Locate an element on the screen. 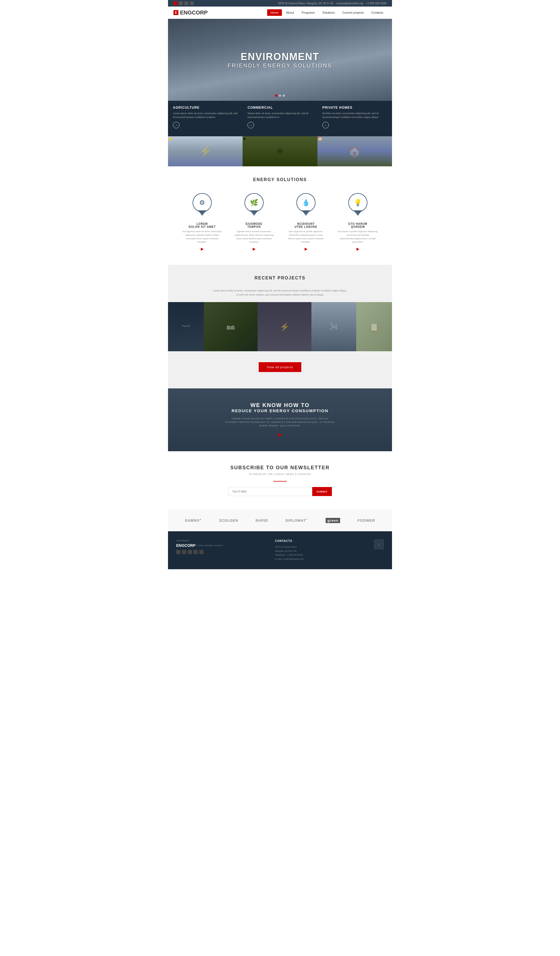 The height and width of the screenshot is (956, 560). hero-dots is located at coordinates (280, 96).